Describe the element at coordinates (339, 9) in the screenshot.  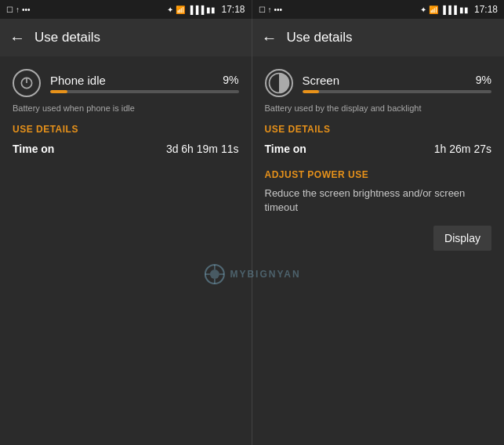
I see `right-status-icons: ☐ ↑ •••` at that location.